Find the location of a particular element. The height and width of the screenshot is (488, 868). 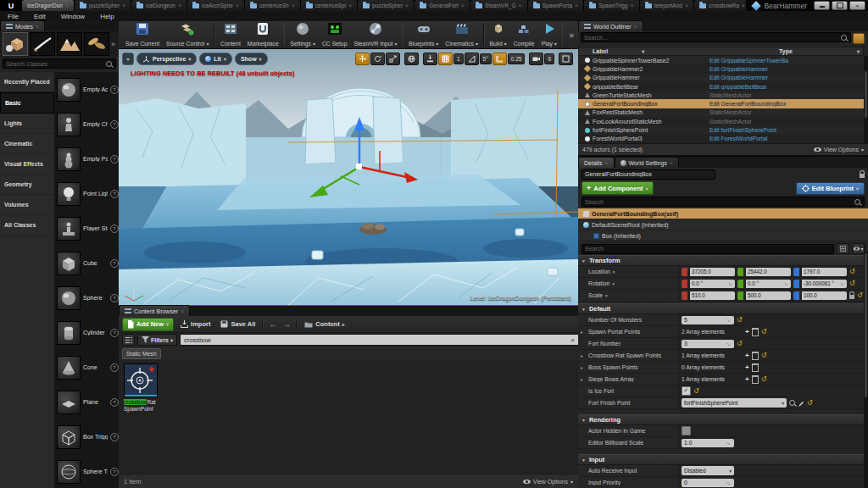

import-button: Import is located at coordinates (195, 324).